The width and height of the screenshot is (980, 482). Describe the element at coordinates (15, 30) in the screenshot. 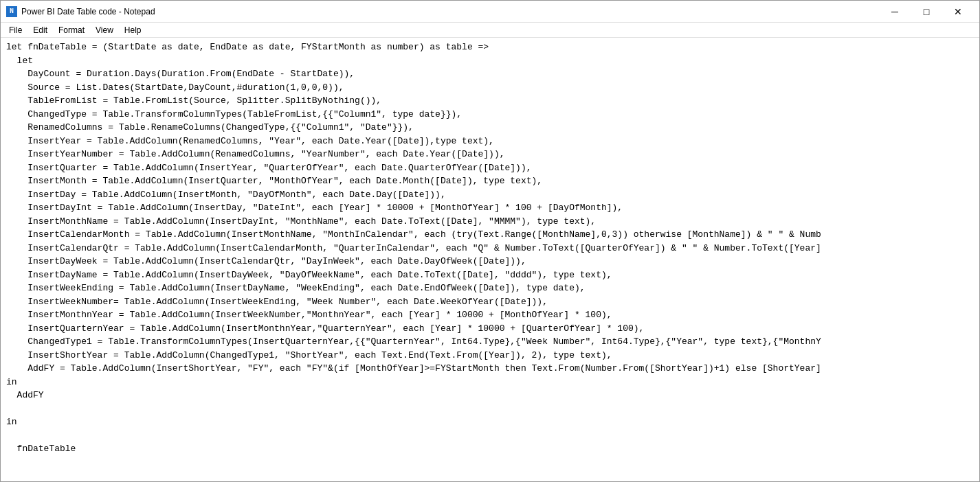

I see `menu-item-file: File` at that location.